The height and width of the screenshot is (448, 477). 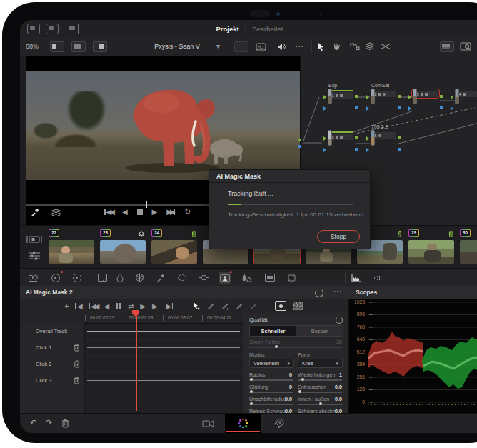 I want to click on node-02: Con/Sat 02, so click(x=383, y=94).